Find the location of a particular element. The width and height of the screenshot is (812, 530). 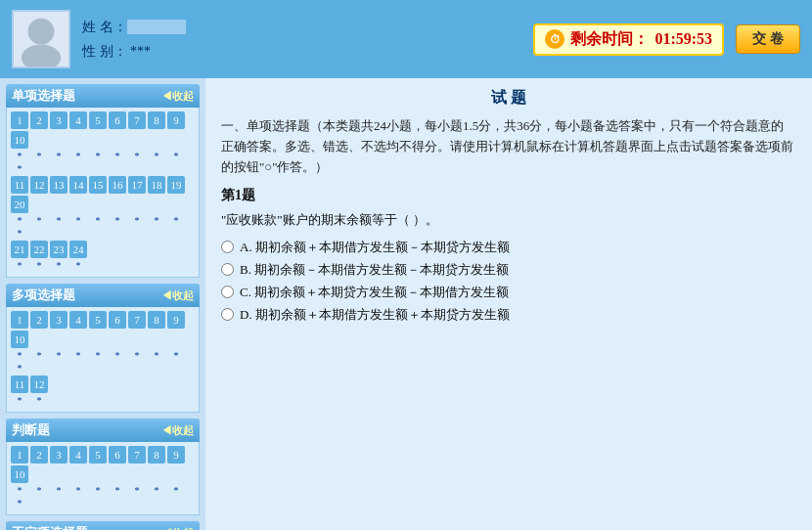

judgment-collapse: ◀收起 is located at coordinates (178, 430).